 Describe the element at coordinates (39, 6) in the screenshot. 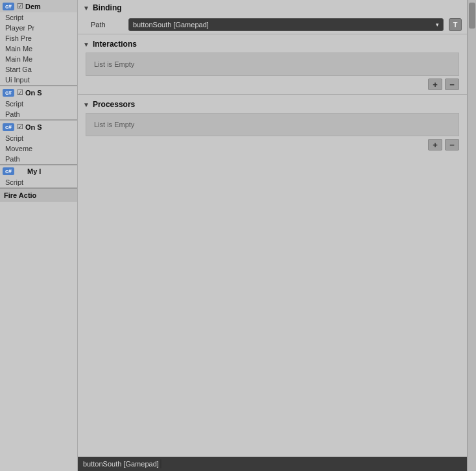

I see `sidebar-group-demo-header: c# ☑ Dem` at that location.